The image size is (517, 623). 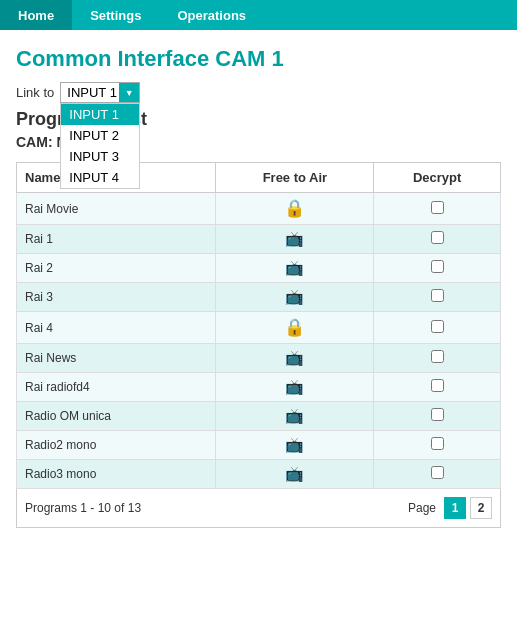 What do you see at coordinates (481, 508) in the screenshot?
I see `page-btn-2: 2` at bounding box center [481, 508].